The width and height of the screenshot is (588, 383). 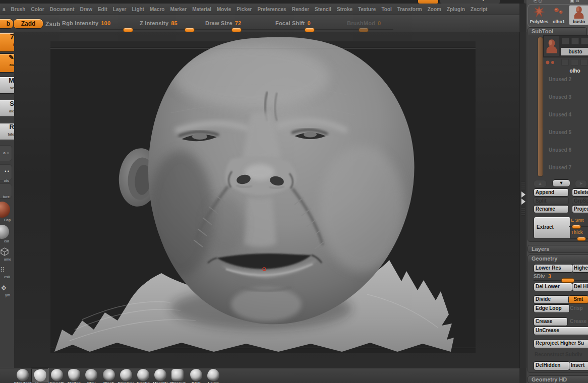 I want to click on lower-res-button: Lower Res, so click(x=553, y=268).